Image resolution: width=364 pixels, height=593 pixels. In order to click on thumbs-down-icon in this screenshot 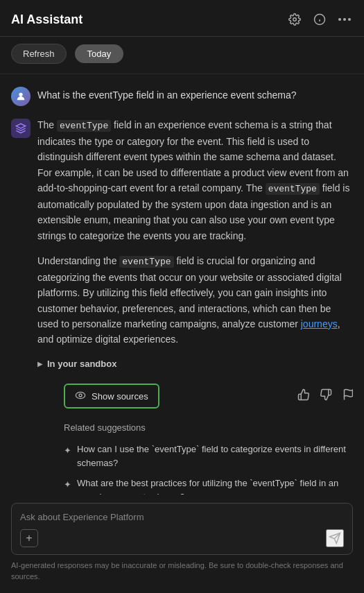, I will do `click(326, 397)`.